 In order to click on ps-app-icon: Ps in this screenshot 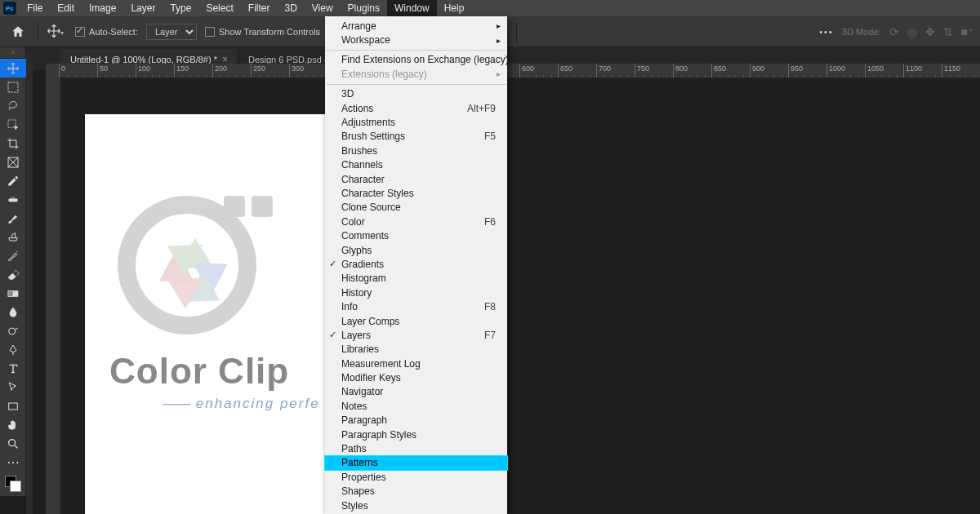, I will do `click(10, 8)`.